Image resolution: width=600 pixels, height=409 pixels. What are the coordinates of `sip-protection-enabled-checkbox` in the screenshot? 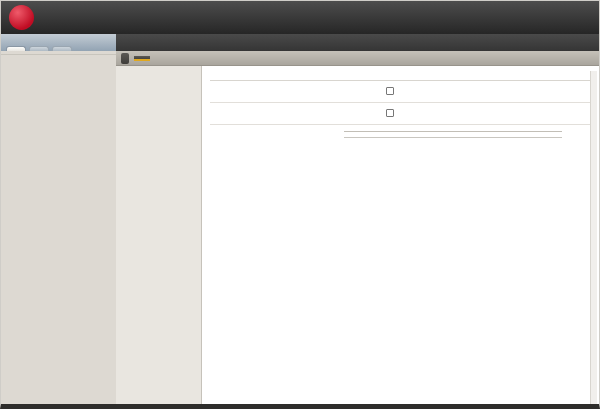 It's located at (390, 91).